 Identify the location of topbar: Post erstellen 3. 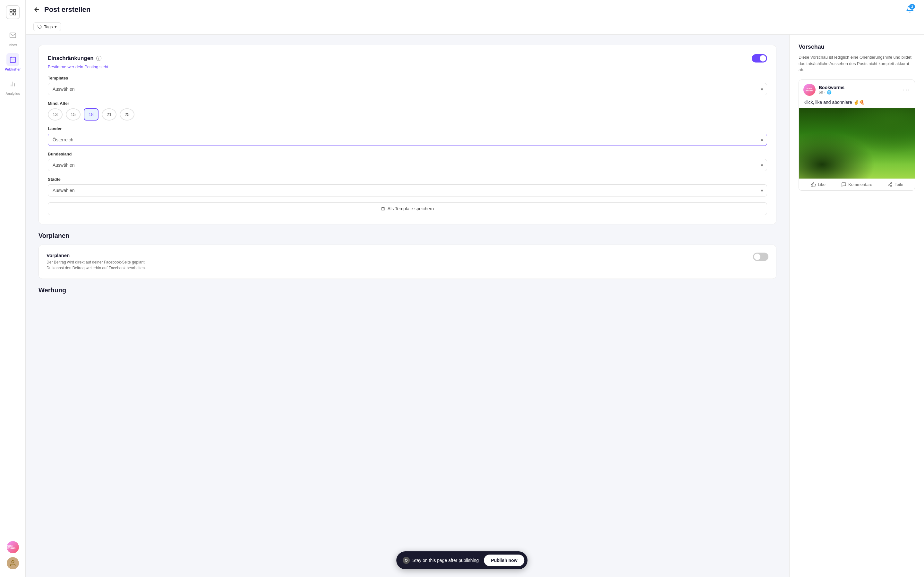
(475, 10).